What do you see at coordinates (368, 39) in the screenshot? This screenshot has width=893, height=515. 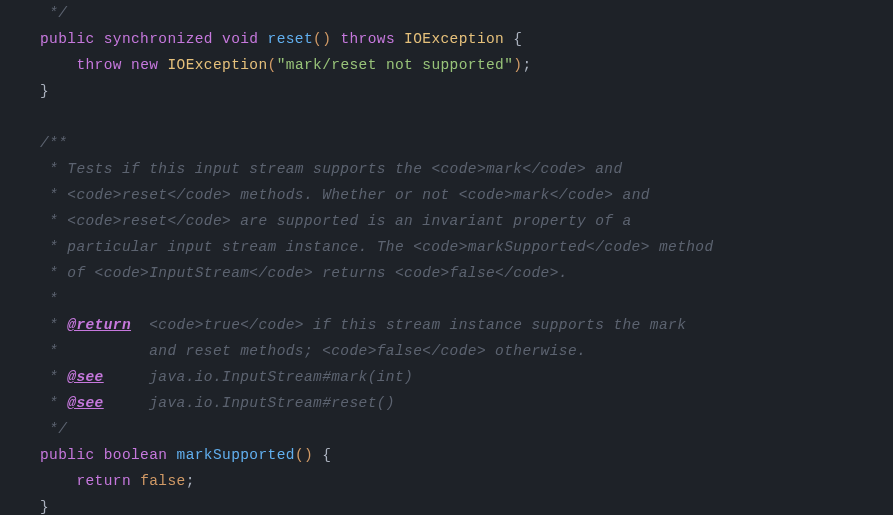 I see `keyword-throws: throws` at bounding box center [368, 39].